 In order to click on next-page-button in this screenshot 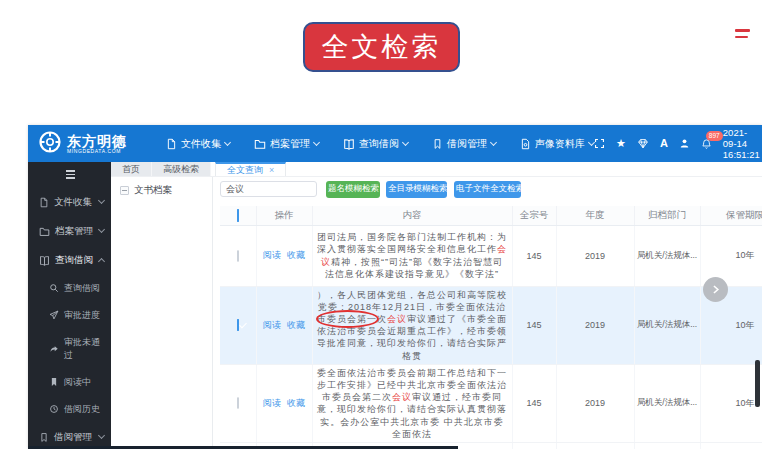, I will do `click(716, 290)`.